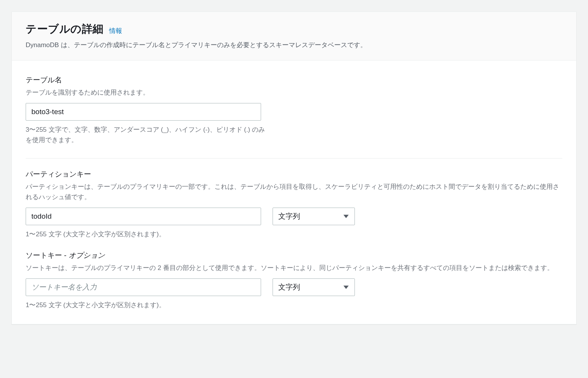 The width and height of the screenshot is (588, 378). I want to click on table-name-label: テーブル名, so click(294, 80).